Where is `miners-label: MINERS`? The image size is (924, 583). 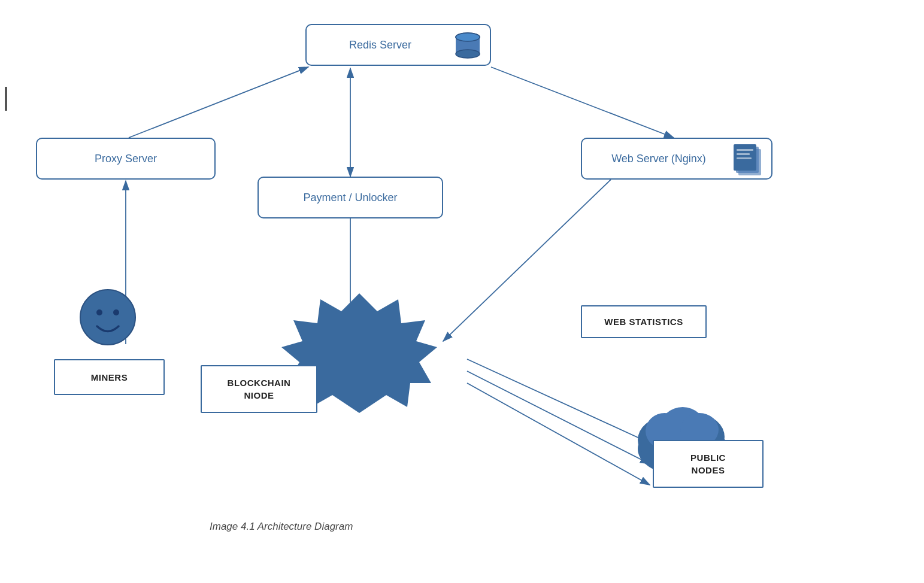
miners-label: MINERS is located at coordinates (109, 377).